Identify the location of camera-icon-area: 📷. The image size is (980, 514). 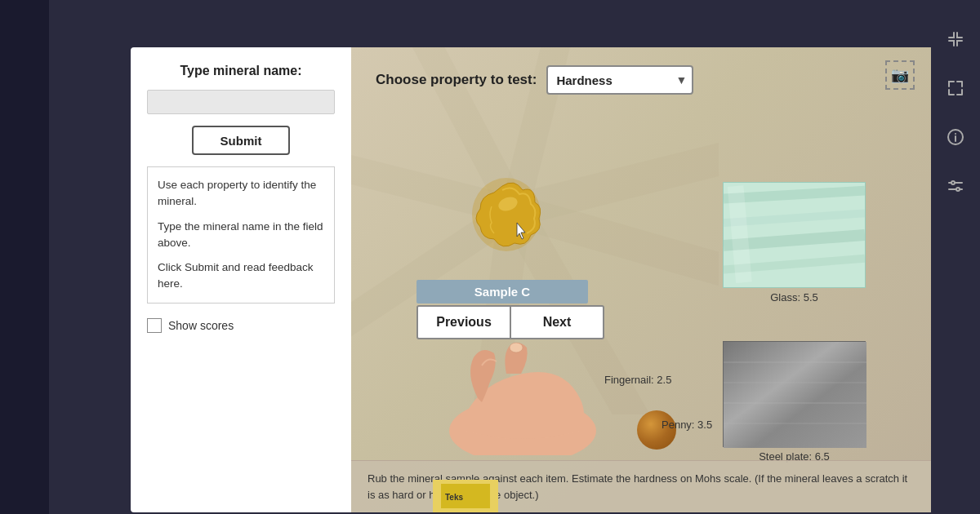
(900, 75).